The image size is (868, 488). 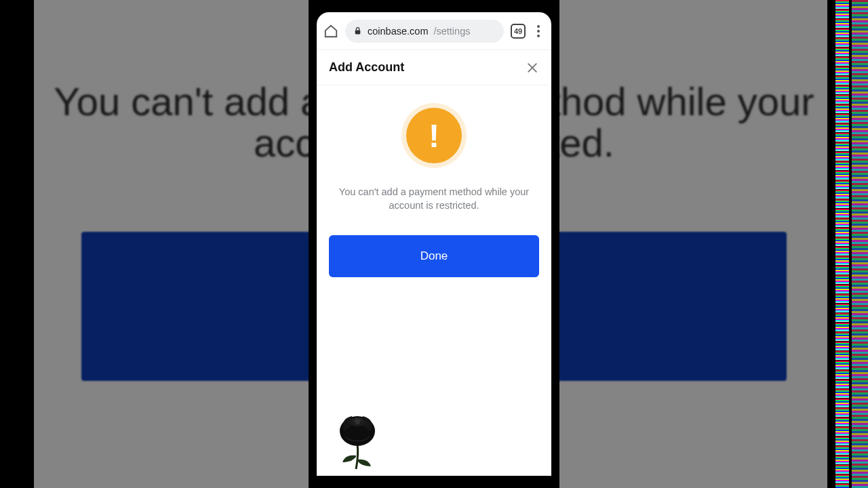 I want to click on gesture-handle, so click(x=549, y=110).